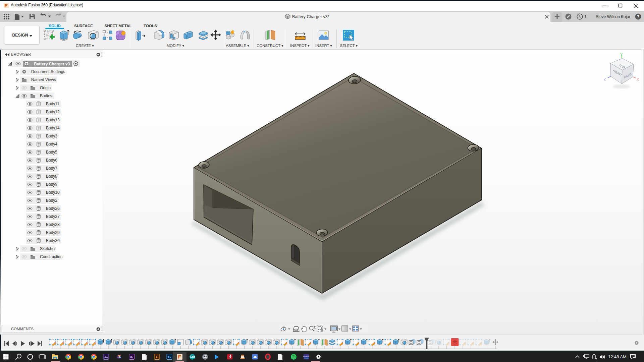 Image resolution: width=644 pixels, height=362 pixels. Describe the element at coordinates (106, 357) in the screenshot. I see `svg-text: Ae` at that location.